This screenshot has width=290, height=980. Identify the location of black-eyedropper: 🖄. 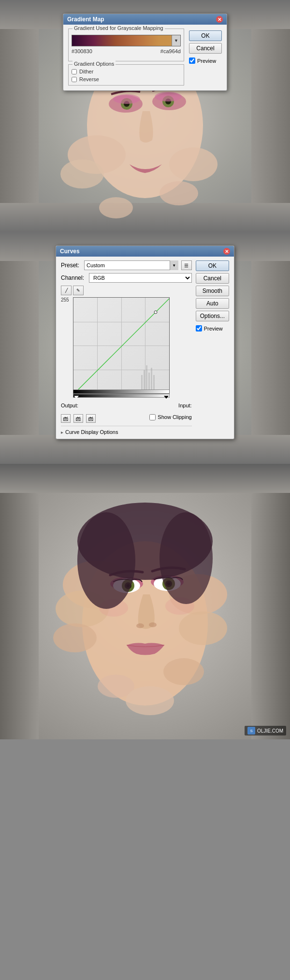
(66, 418).